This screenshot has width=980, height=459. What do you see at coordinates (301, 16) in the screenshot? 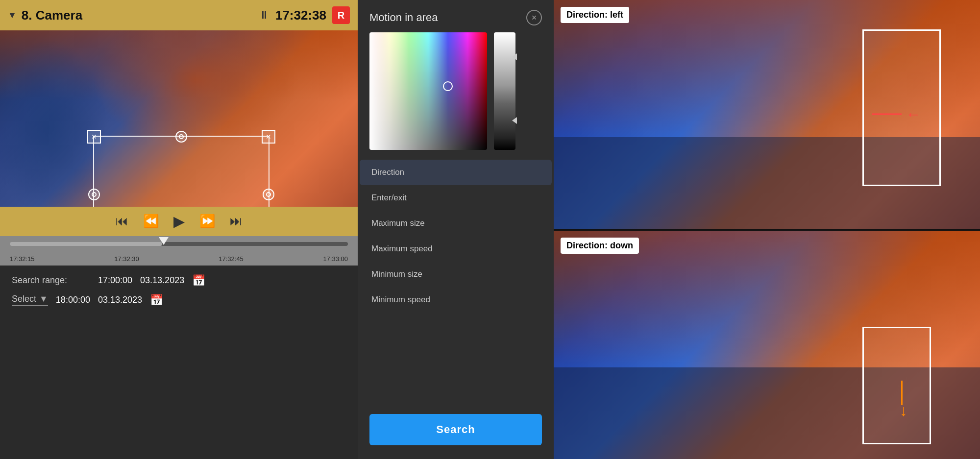
I see `camera-timestamp: 17:32:38` at bounding box center [301, 16].